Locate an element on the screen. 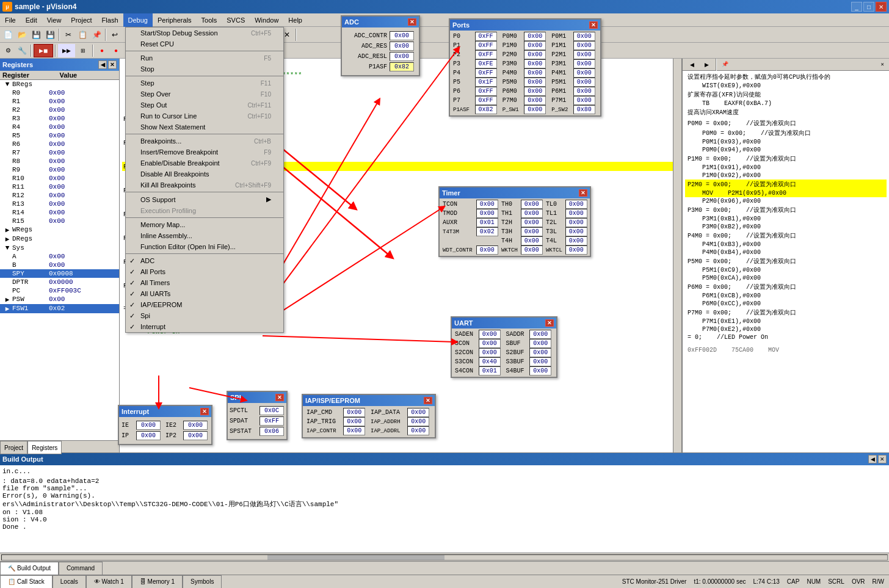 The image size is (889, 588). timer-close-btn: ✕ is located at coordinates (583, 193).